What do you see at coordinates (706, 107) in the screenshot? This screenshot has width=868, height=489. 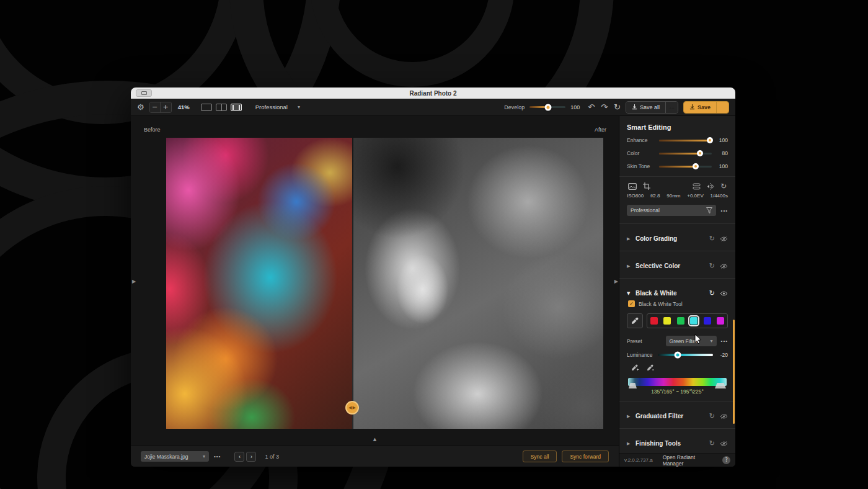 I see `save-group: Save` at bounding box center [706, 107].